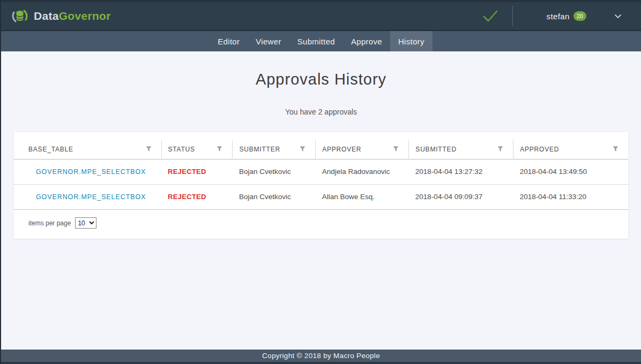 The image size is (641, 364). I want to click on approver-cell: Allan Bowe Esq., so click(362, 197).